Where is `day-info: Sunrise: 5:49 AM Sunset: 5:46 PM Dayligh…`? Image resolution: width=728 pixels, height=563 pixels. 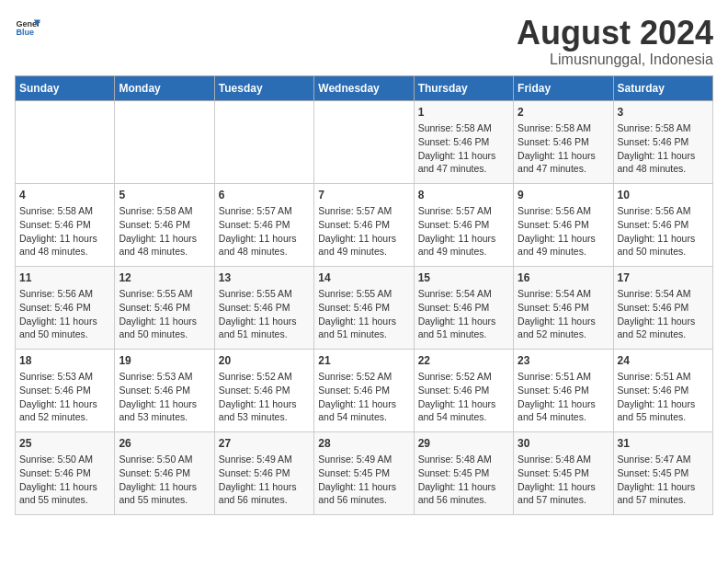
day-info: Sunrise: 5:49 AM Sunset: 5:46 PM Dayligh… is located at coordinates (265, 480).